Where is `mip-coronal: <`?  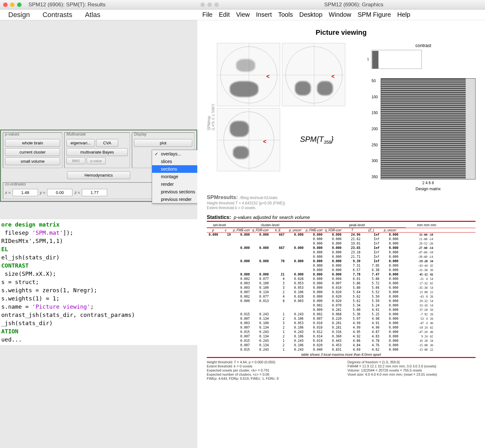
mip-coronal: < is located at coordinates (314, 75).